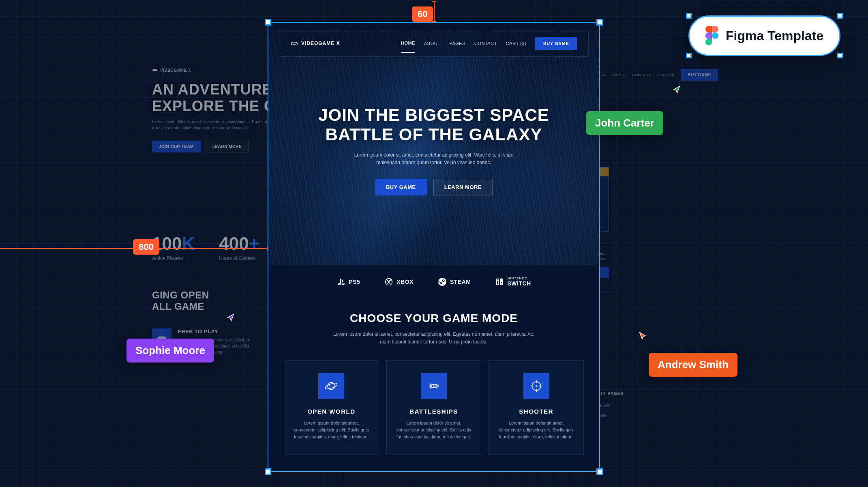 The height and width of the screenshot is (487, 868). What do you see at coordinates (223, 332) in the screenshot?
I see `card-title: FREE TO PLAY` at bounding box center [223, 332].